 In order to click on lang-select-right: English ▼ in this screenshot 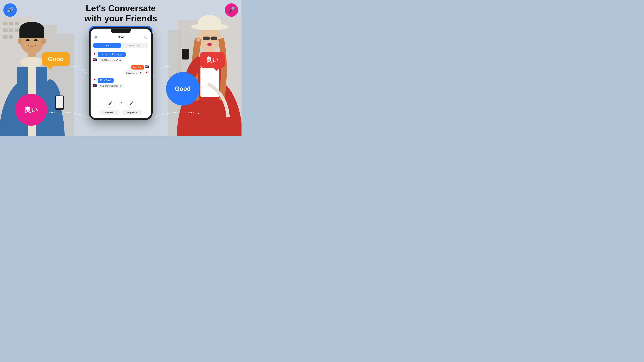, I will do `click(132, 112)`.